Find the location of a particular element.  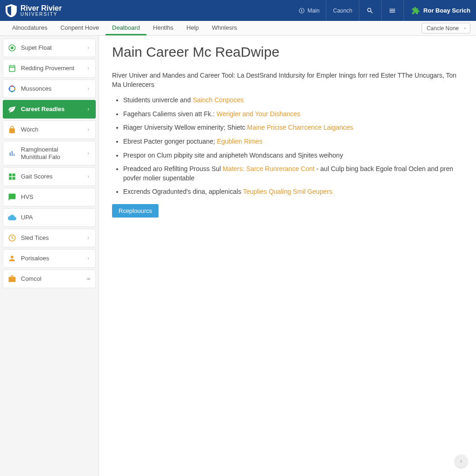

sidebar-item-label: Redding Provement is located at coordinates (51, 68).